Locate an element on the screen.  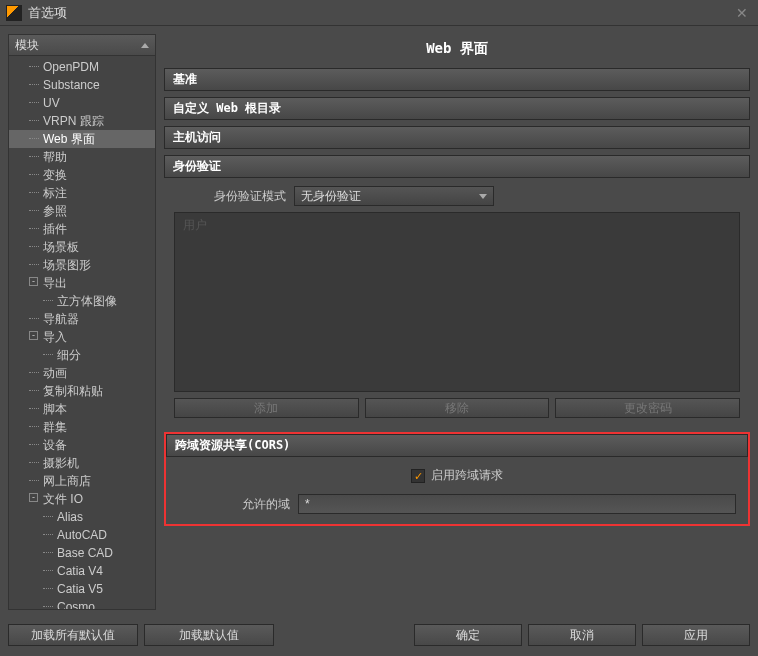
tree-item: Substance is located at coordinates (82, 85).